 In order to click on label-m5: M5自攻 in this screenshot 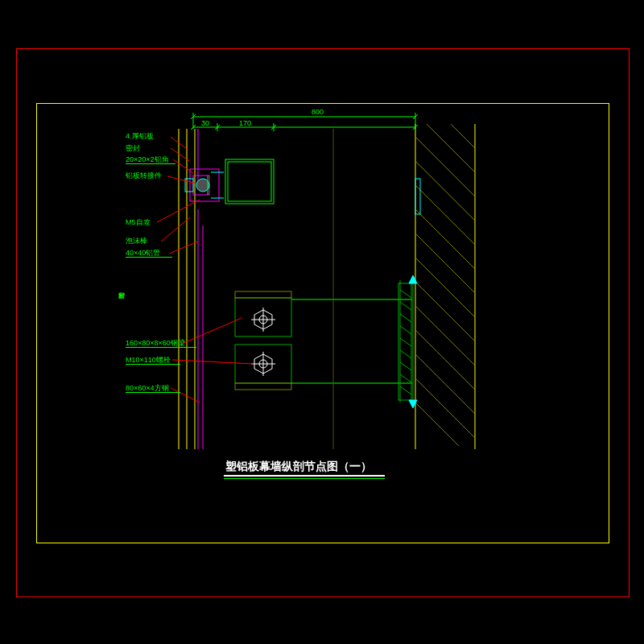, I will do `click(138, 222)`.